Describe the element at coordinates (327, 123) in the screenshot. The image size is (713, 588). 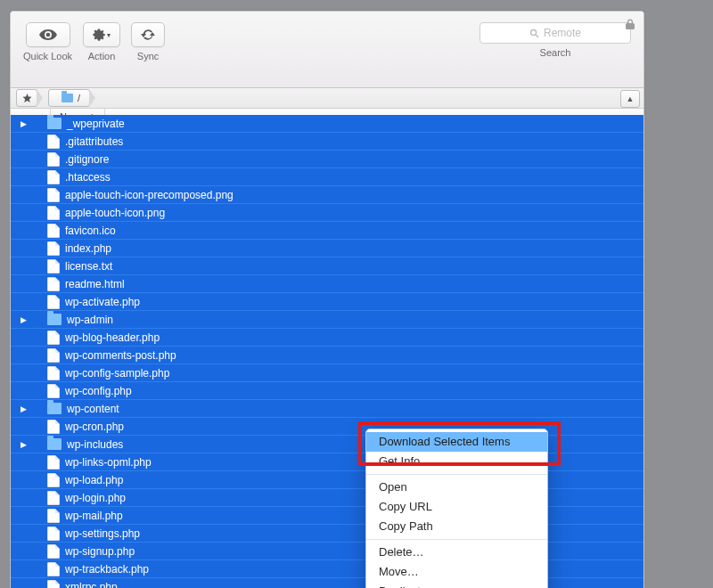
I see `file-row: ▶_wpeprivate` at that location.